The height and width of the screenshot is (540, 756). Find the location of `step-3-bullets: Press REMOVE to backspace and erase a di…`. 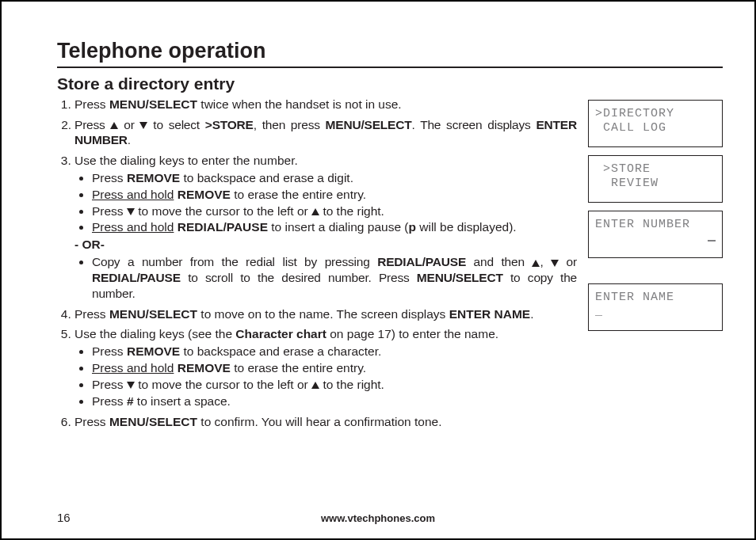

step-3-bullets: Press REMOVE to backspace and erase a di… is located at coordinates (326, 203).